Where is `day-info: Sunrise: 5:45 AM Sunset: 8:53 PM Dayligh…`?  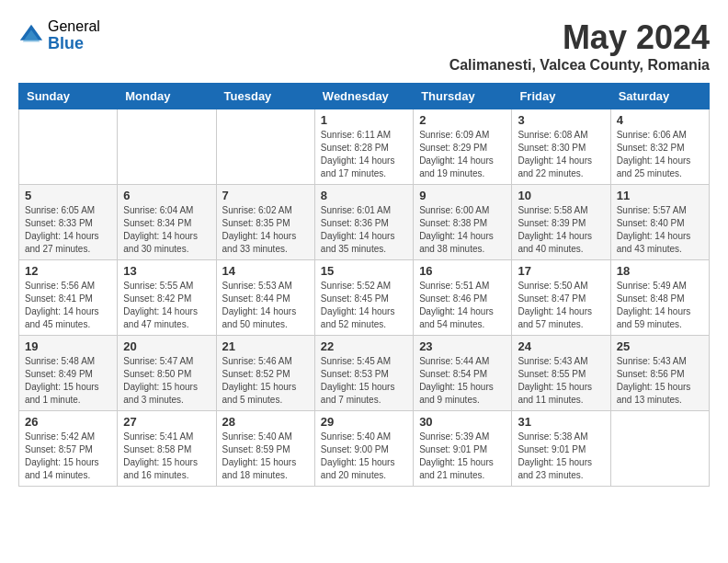
day-info: Sunrise: 5:45 AM Sunset: 8:53 PM Dayligh… is located at coordinates (364, 381).